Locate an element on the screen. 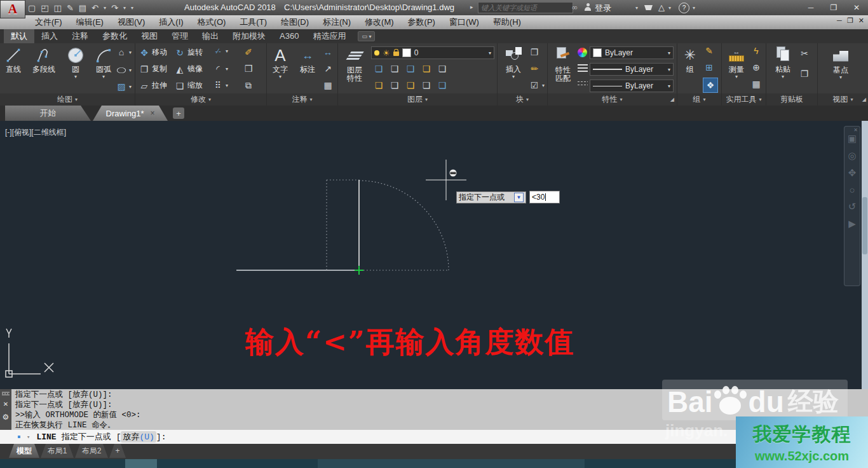 The image size is (868, 468). stretch-button: ▱拉伸 is located at coordinates (153, 85).